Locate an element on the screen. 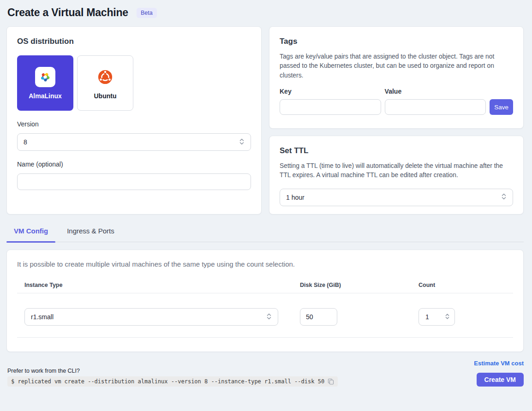  tag-key-field-group: Key is located at coordinates (330, 101).